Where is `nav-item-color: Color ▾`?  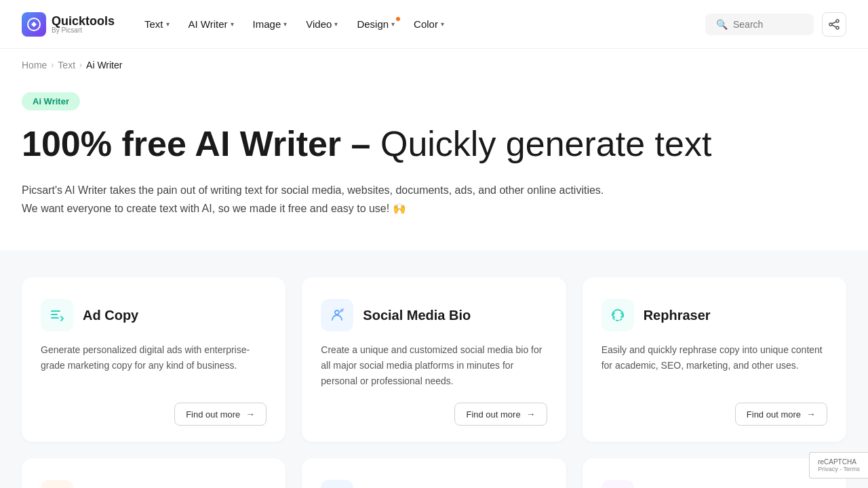
nav-item-color: Color ▾ is located at coordinates (429, 24).